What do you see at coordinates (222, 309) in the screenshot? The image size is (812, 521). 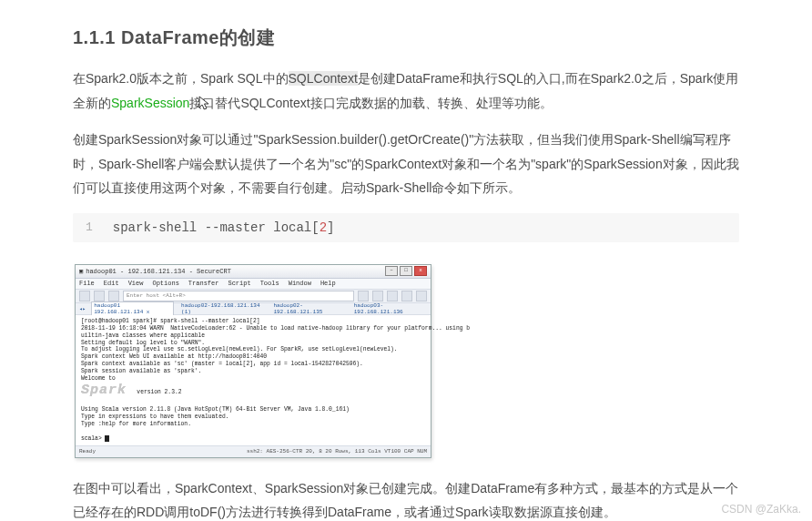 I see `terminal-tab: hadoop02-192.168.121.134 (1)` at bounding box center [222, 309].